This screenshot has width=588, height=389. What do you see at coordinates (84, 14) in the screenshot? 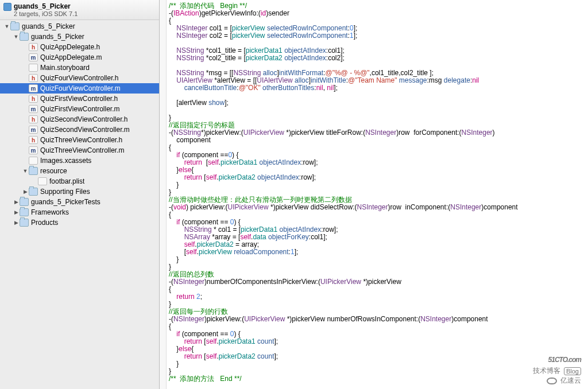
I see `project-subtitle: 2 targets, iOS SDK 7.1` at bounding box center [84, 14].